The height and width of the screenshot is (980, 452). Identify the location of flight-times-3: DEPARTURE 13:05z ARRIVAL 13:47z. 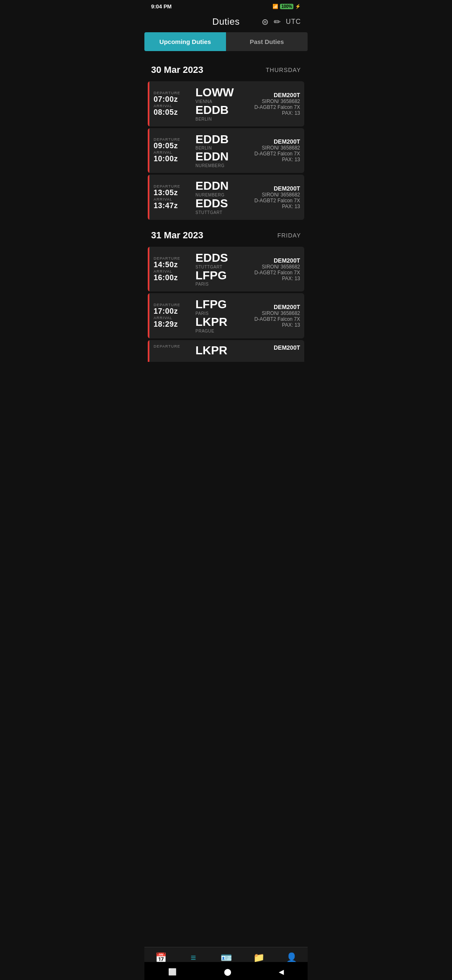
(172, 197).